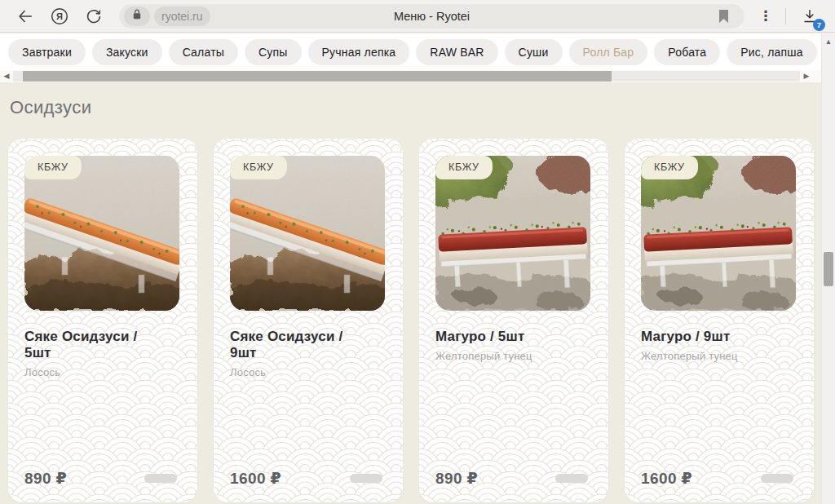 The height and width of the screenshot is (504, 835). I want to click on reload-button, so click(94, 16).